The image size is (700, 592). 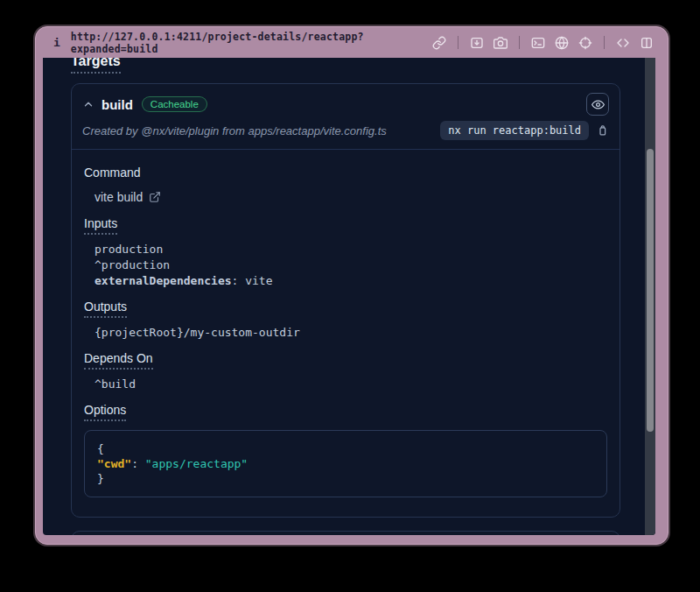 What do you see at coordinates (647, 43) in the screenshot?
I see `sidebar-button` at bounding box center [647, 43].